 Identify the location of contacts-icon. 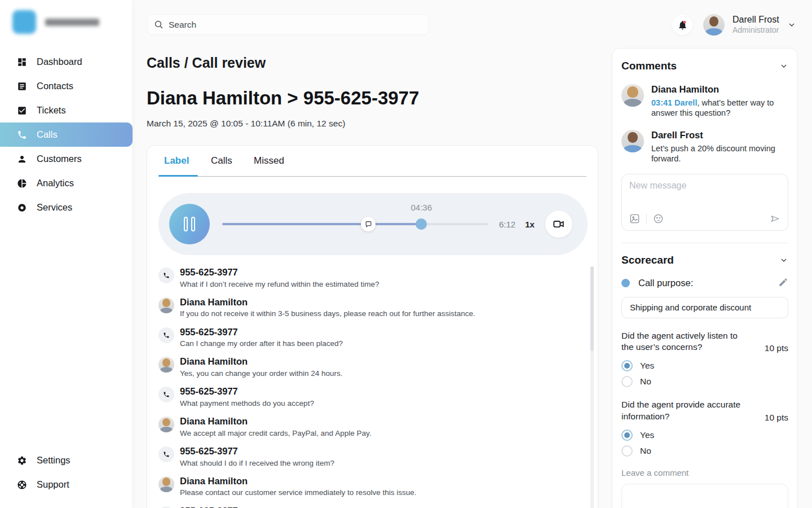
(22, 86).